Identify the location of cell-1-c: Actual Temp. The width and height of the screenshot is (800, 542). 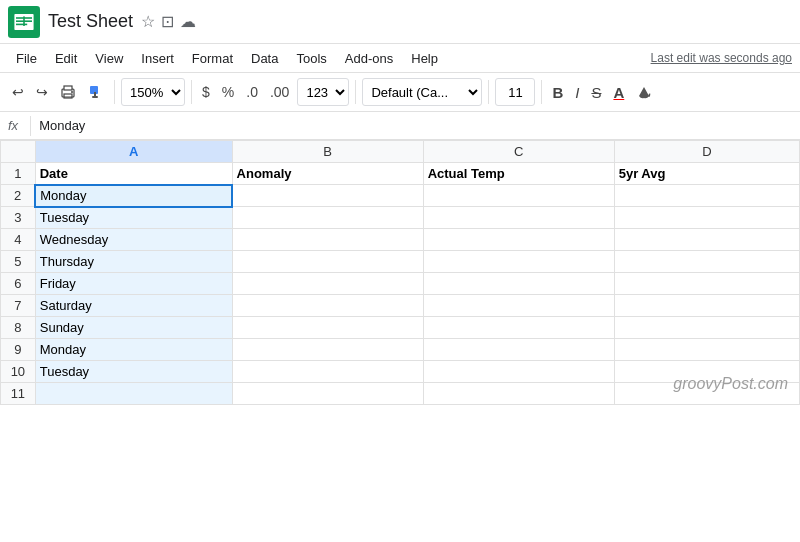
(518, 174).